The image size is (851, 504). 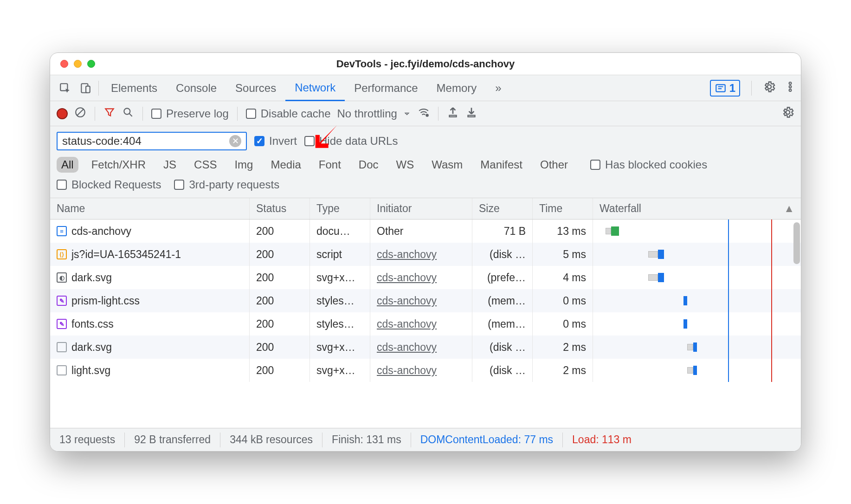 I want to click on kebab-menu-icon, so click(x=790, y=88).